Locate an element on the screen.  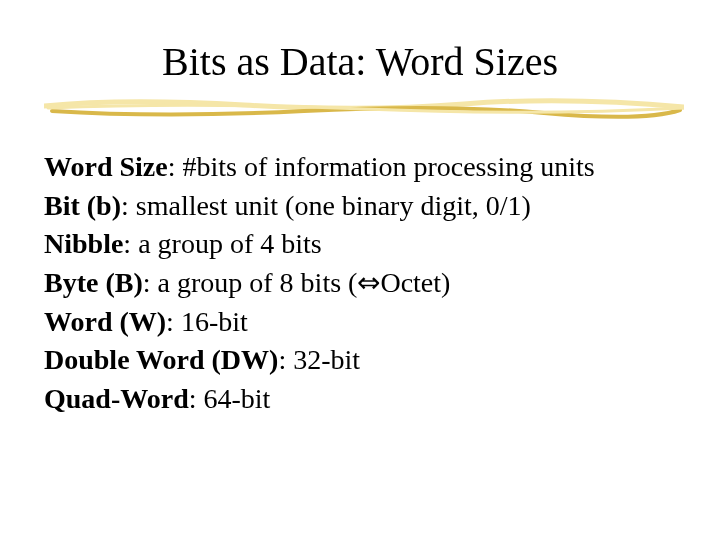
term: Word Size is located at coordinates (106, 166).